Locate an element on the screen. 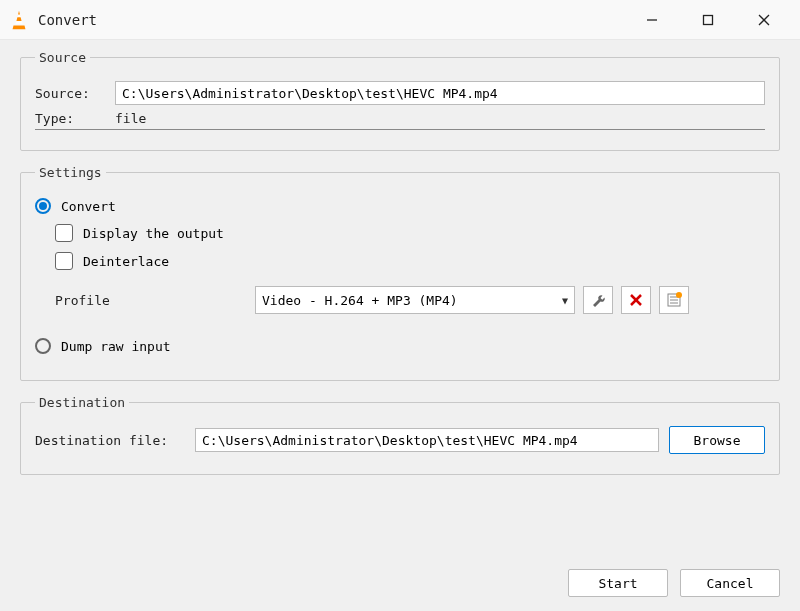 The image size is (800, 611). source-legend: Source is located at coordinates (62, 58).